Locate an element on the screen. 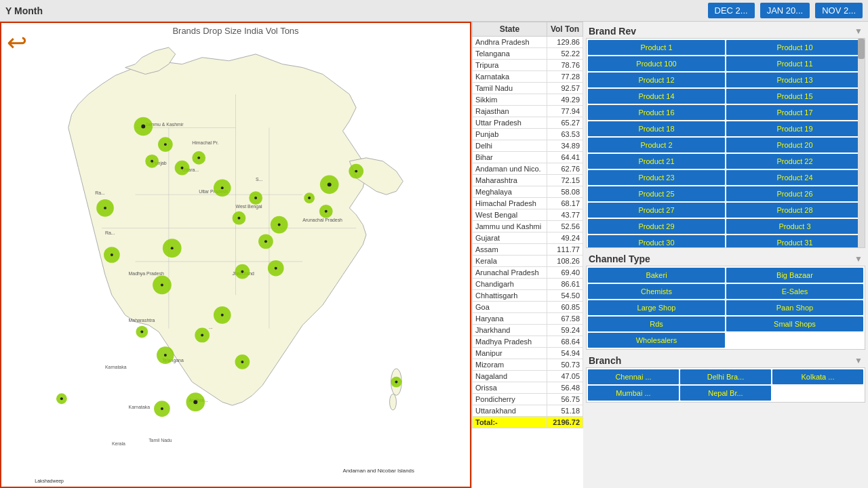  brand-btn: Product 10 is located at coordinates (795, 47).